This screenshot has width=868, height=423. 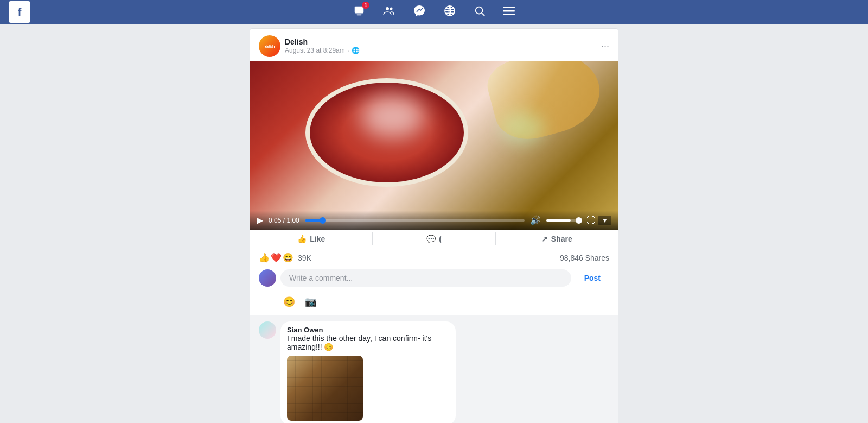 What do you see at coordinates (562, 239) in the screenshot?
I see `share-label: Share` at bounding box center [562, 239].